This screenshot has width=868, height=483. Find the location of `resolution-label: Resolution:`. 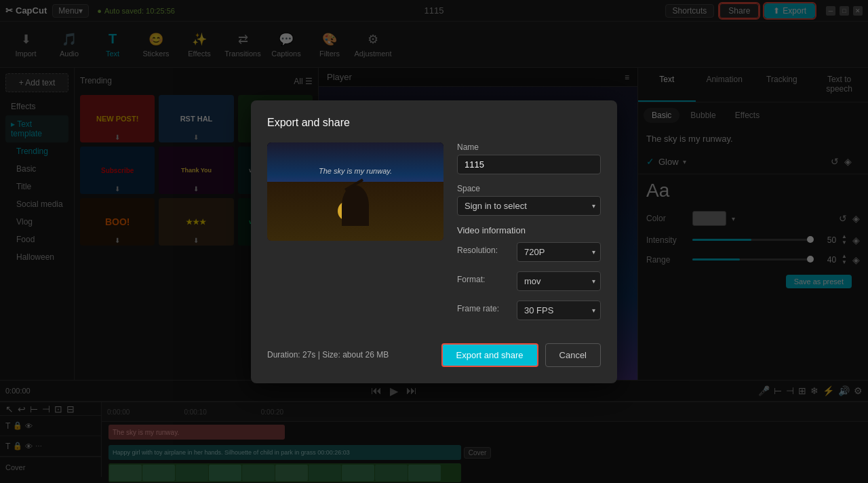

resolution-label: Resolution: is located at coordinates (484, 250).